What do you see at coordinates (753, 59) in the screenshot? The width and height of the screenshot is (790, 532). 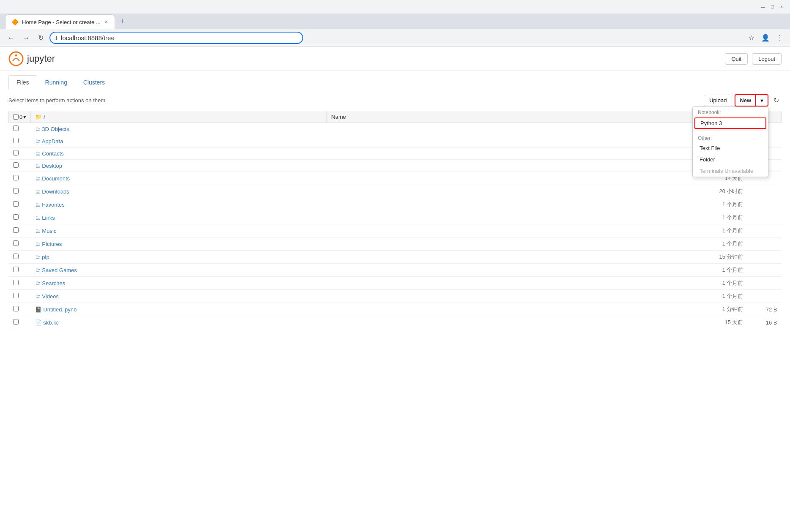 I see `header-actions: Quit Logout` at bounding box center [753, 59].